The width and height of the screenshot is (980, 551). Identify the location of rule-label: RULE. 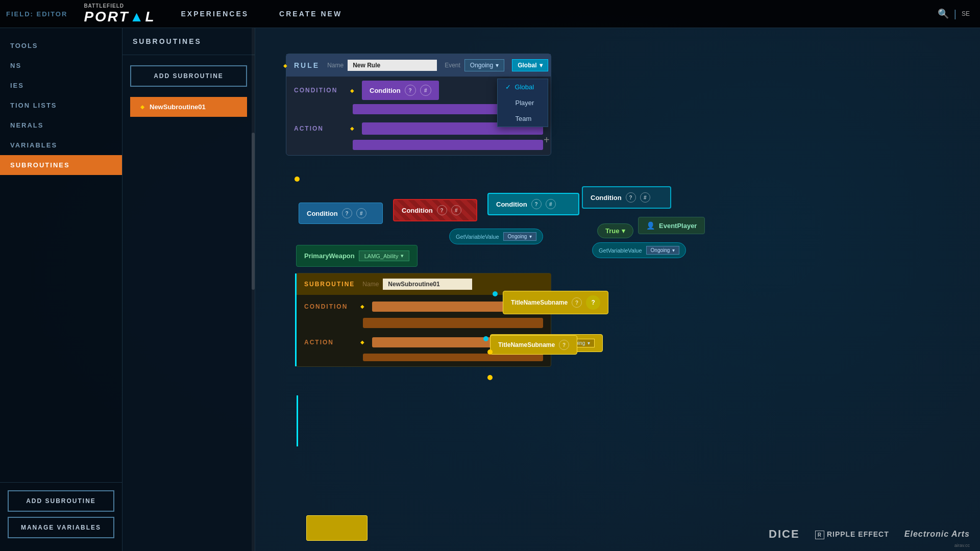
(307, 65).